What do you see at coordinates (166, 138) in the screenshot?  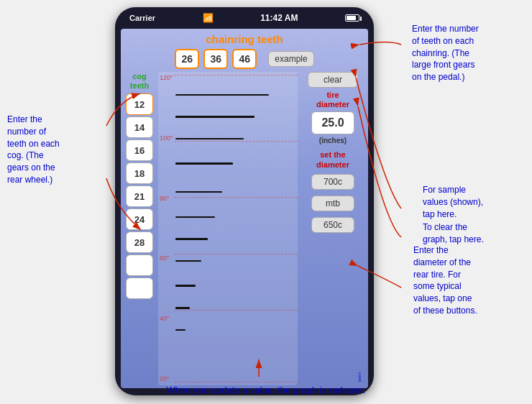 I see `y-label-100: 100"` at bounding box center [166, 138].